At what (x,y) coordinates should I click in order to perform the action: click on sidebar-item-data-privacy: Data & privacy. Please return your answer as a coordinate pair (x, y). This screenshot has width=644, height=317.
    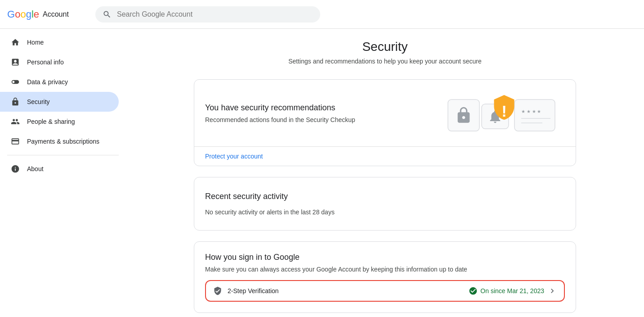
    Looking at the image, I should click on (59, 82).